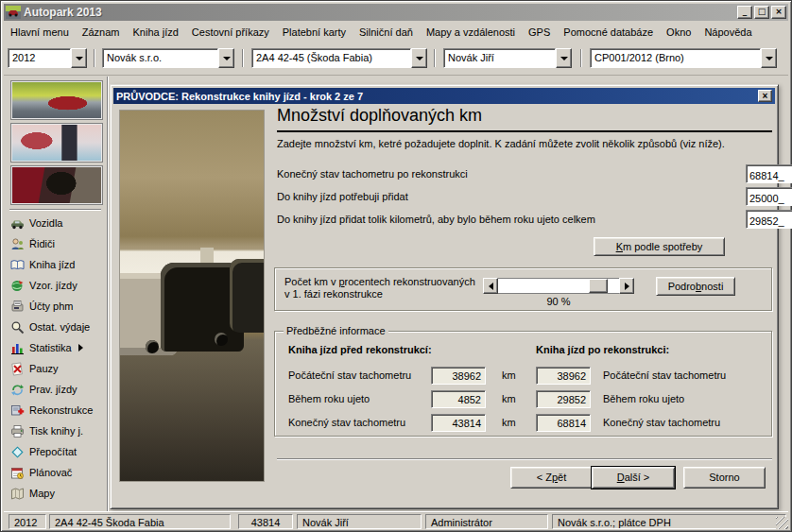 This screenshot has height=532, width=792. What do you see at coordinates (627, 285) in the screenshot?
I see `scroll-right-icon` at bounding box center [627, 285].